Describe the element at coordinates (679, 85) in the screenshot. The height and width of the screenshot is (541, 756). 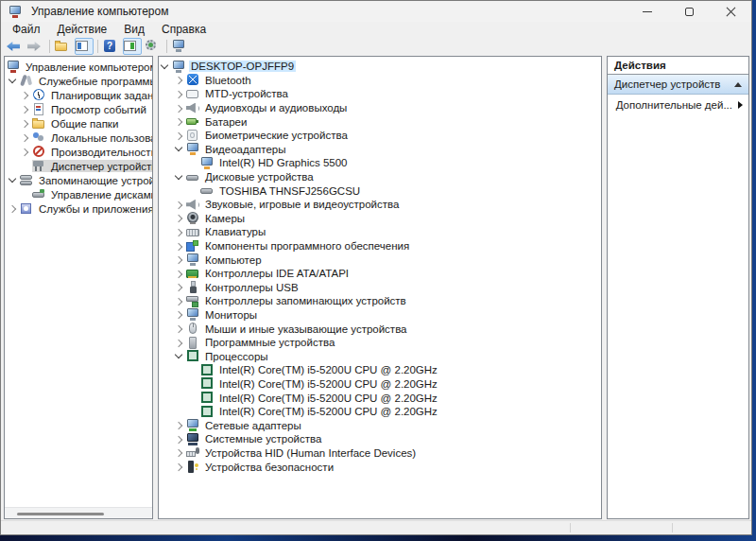
I see `actions-section-header: Диспетчер устройств` at that location.